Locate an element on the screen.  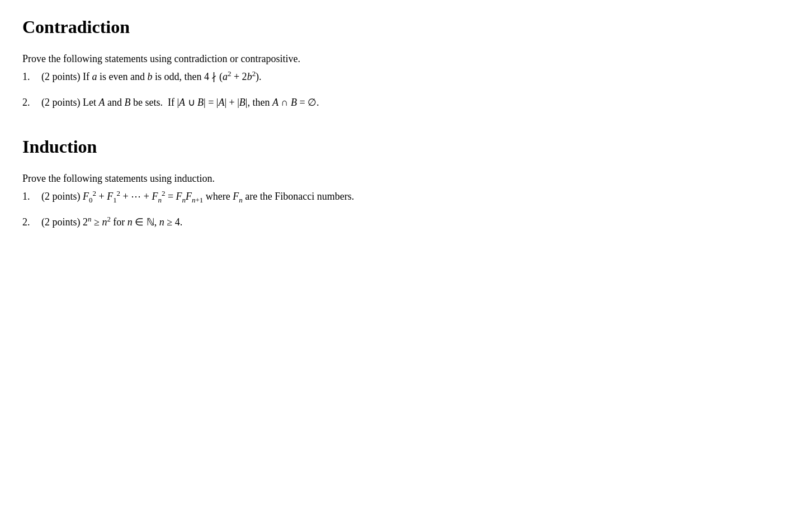
contradiction-problem-2: 2. (2 points) Let A and B be sets. If |A… is located at coordinates (406, 102).